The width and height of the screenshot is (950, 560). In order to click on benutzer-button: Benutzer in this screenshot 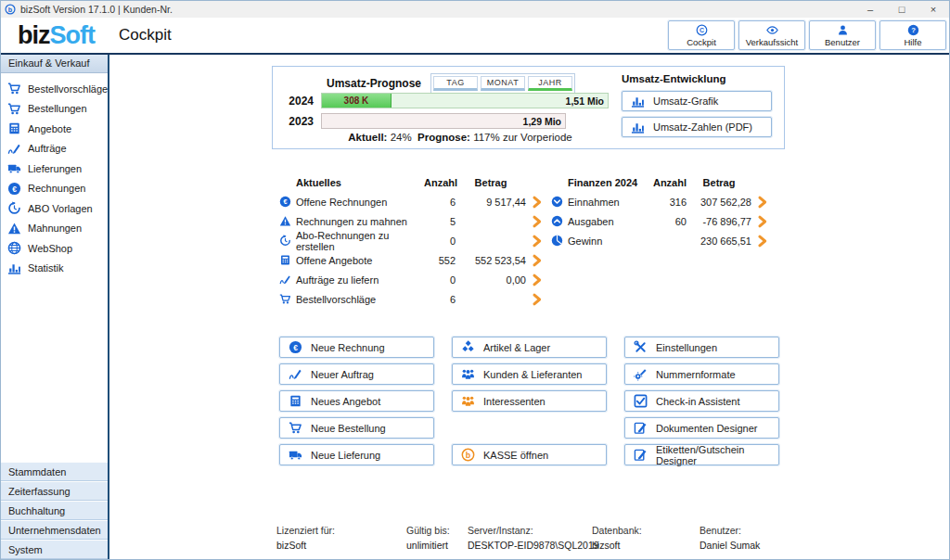, I will do `click(842, 35)`.